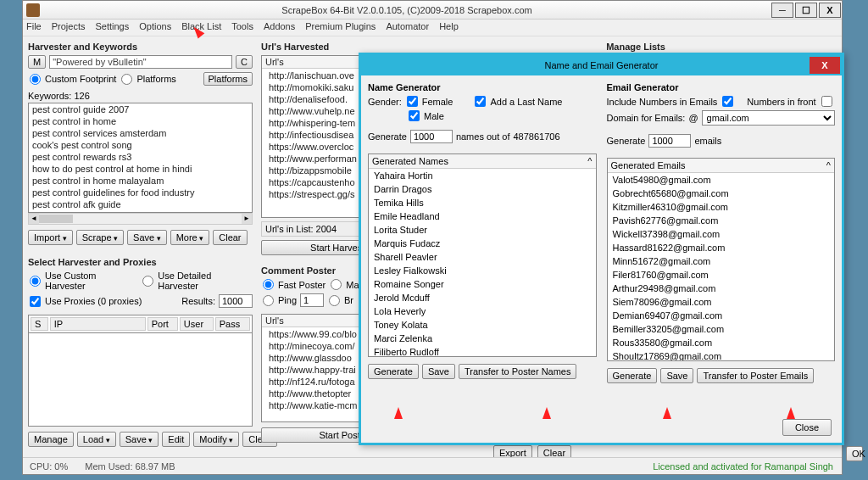  What do you see at coordinates (112, 27) in the screenshot?
I see `menu-settings: Settings` at bounding box center [112, 27].